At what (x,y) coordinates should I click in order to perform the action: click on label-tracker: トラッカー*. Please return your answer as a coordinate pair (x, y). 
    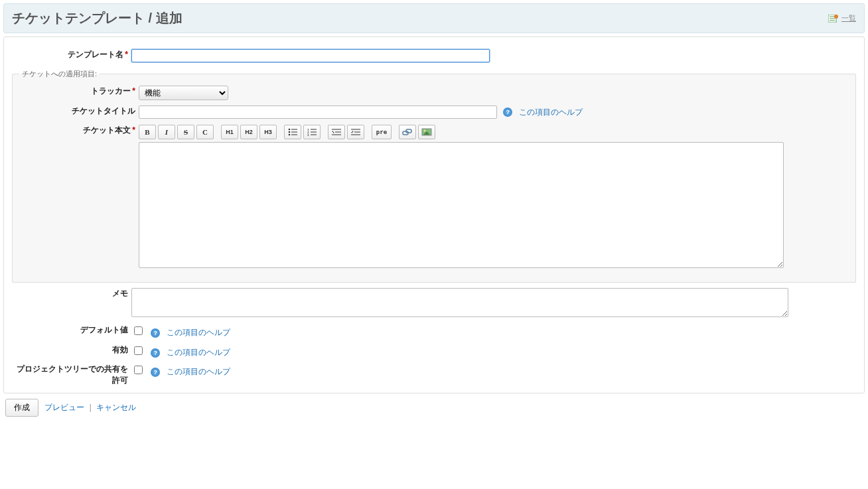
    Looking at the image, I should click on (77, 92).